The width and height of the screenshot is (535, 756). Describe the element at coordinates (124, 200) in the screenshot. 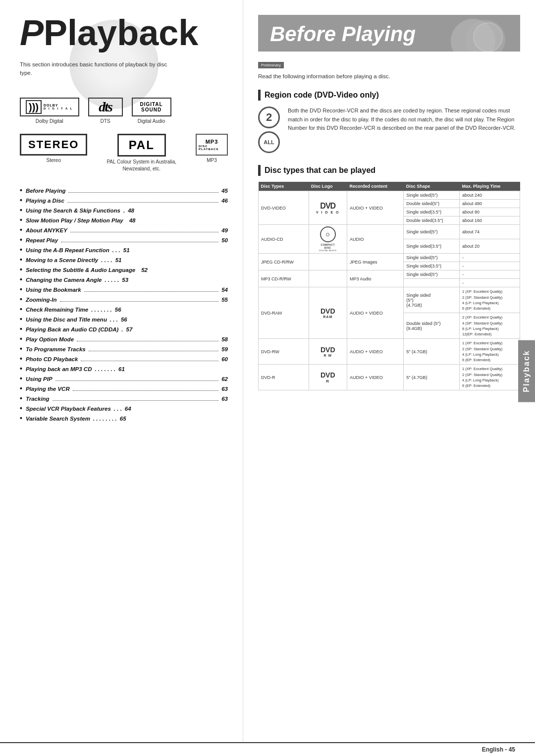

I see `toc-item: Playing a Disc 46` at that location.